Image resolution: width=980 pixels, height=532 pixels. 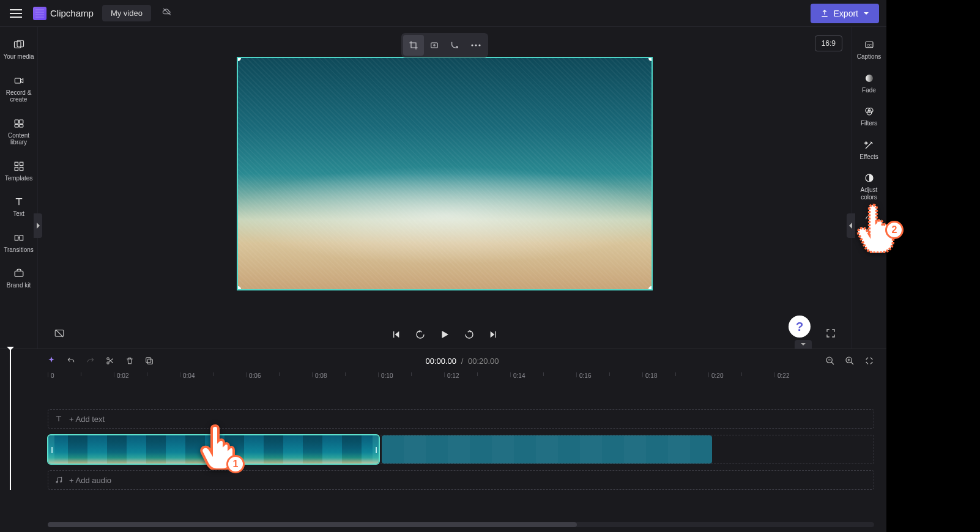 I want to click on total-time: 00:20.00, so click(x=483, y=361).